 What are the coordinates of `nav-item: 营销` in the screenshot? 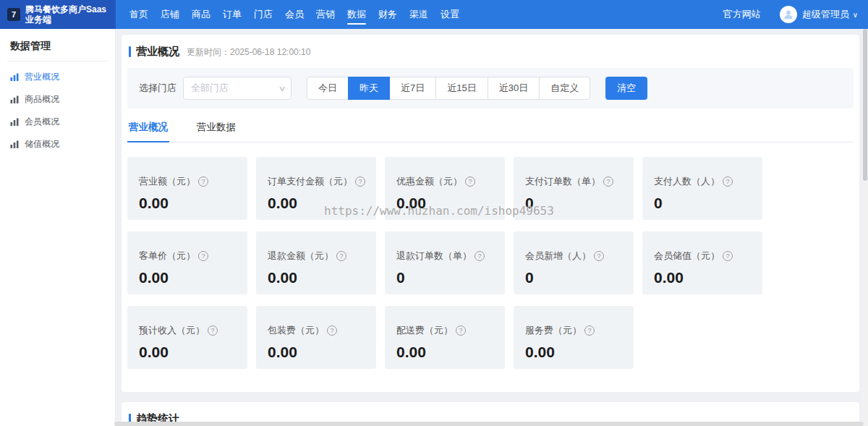 It's located at (326, 14).